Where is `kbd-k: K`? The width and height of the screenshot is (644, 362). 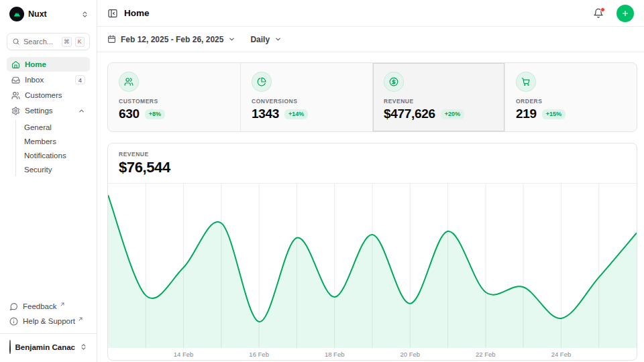
kbd-k: K is located at coordinates (80, 42).